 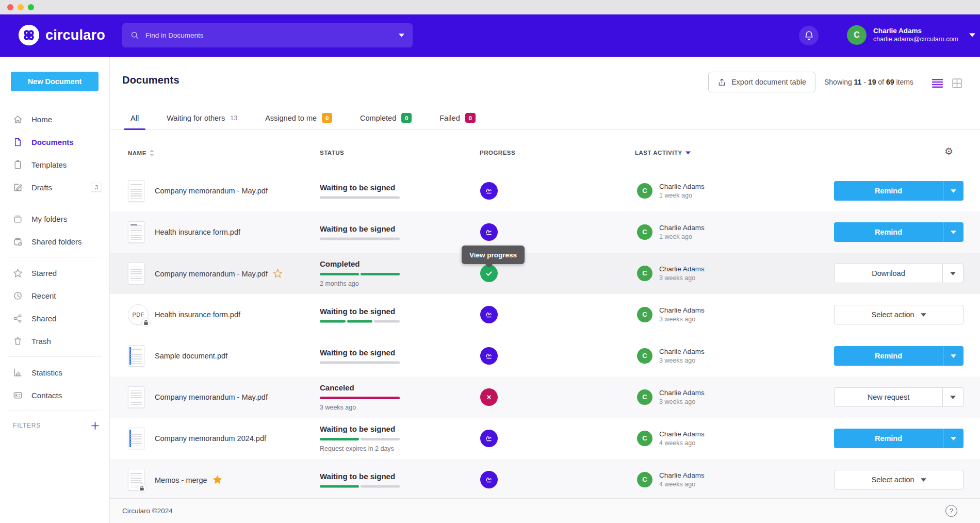 What do you see at coordinates (957, 83) in the screenshot?
I see `grid-view-button` at bounding box center [957, 83].